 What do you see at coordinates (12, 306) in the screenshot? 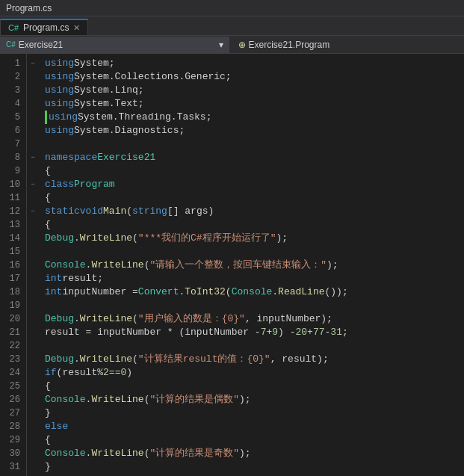
I see `line-number-19: 19` at bounding box center [12, 306].